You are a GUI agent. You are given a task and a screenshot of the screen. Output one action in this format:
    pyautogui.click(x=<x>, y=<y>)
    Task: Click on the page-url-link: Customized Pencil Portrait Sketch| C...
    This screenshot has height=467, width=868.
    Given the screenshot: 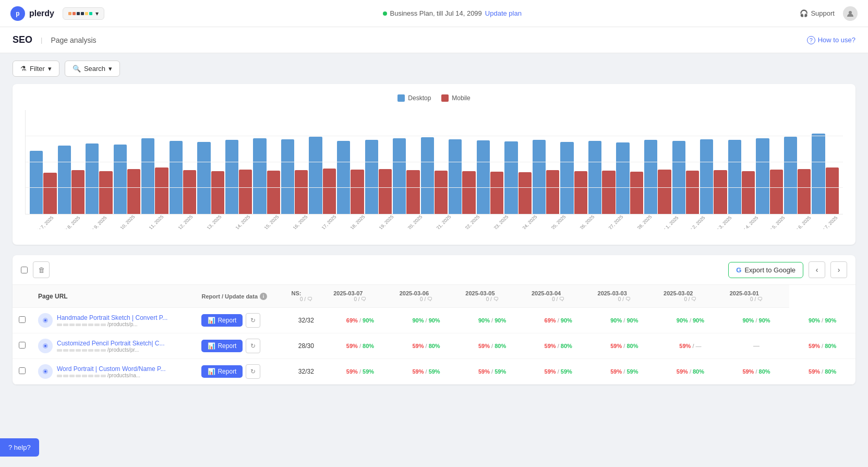 What is the action you would take?
    pyautogui.click(x=111, y=343)
    